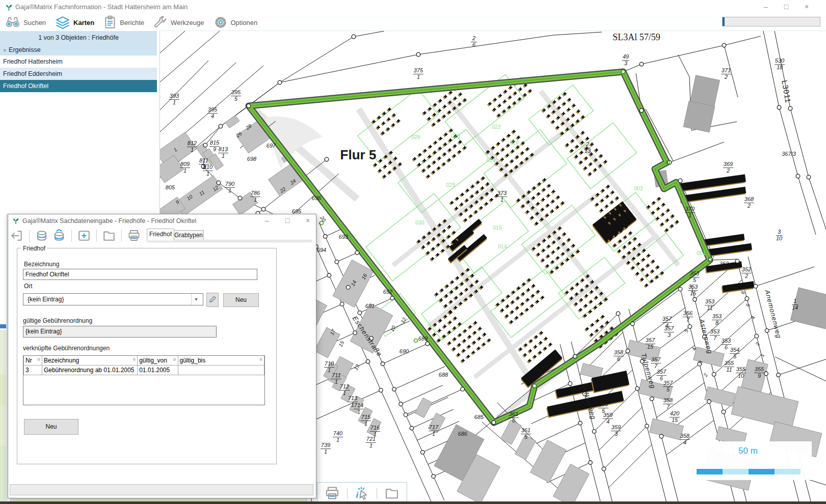 The width and height of the screenshot is (826, 504). Describe the element at coordinates (78, 74) in the screenshot. I see `sidebar-item-2: Friedhof Eddersheim` at that location.